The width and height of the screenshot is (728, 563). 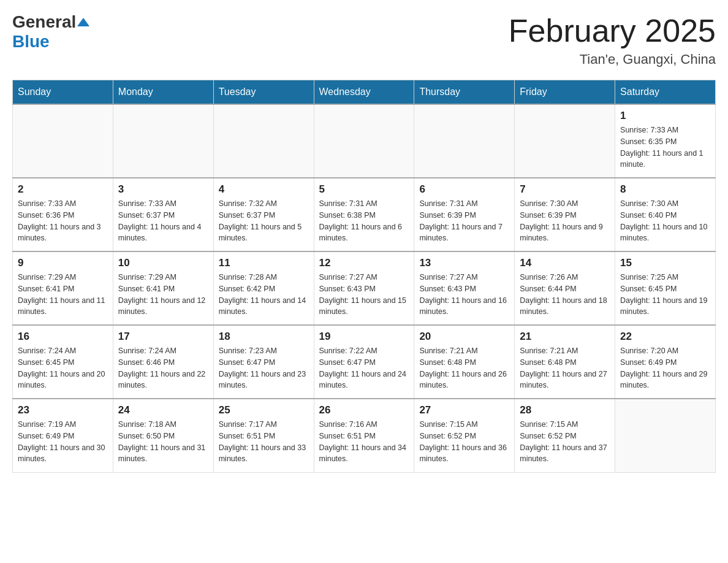 What do you see at coordinates (264, 435) in the screenshot?
I see `calendar-cell: 25Sunrise: 7:17 AMSunset: 6:51 PMDayligh…` at bounding box center [264, 435].